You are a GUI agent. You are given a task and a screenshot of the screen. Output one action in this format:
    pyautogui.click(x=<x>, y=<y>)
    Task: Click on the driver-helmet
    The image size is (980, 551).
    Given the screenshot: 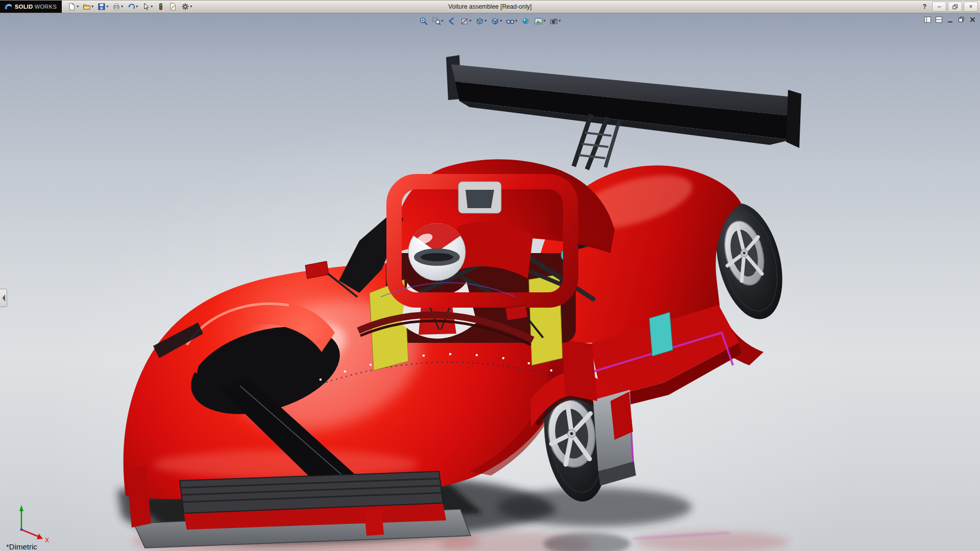 What is the action you would take?
    pyautogui.click(x=437, y=252)
    